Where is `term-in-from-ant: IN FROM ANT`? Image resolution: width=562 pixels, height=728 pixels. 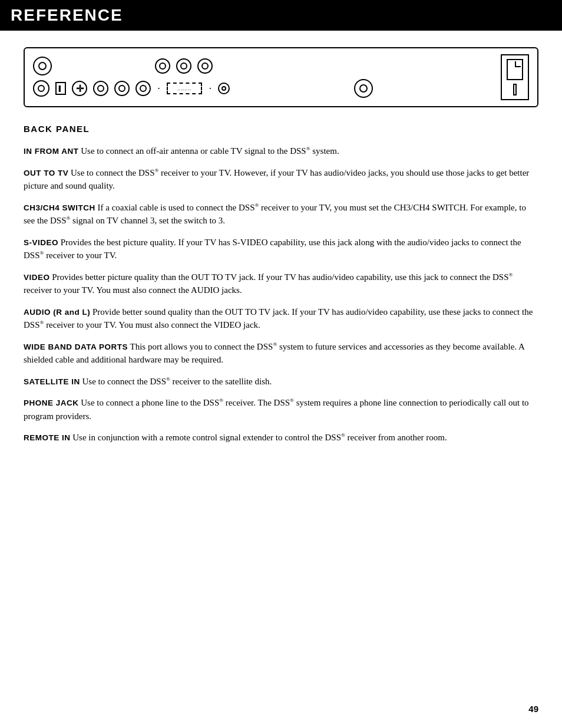
term-in-from-ant: IN FROM ANT is located at coordinates (51, 151).